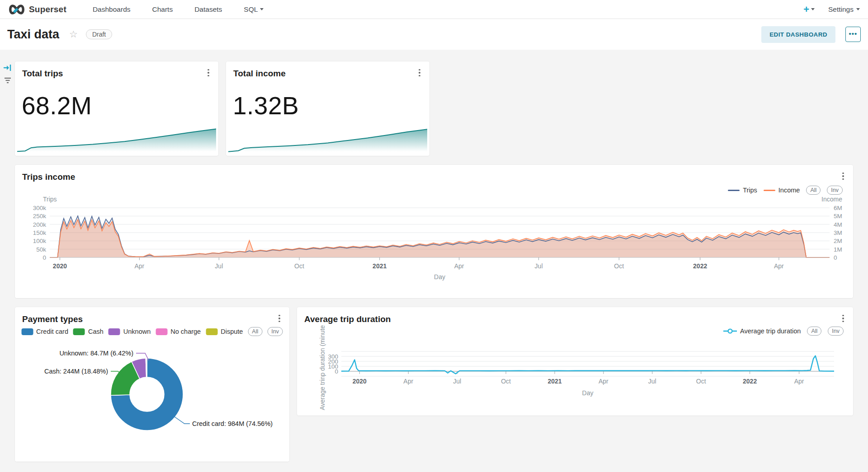 The height and width of the screenshot is (472, 868). Describe the element at coordinates (434, 34) in the screenshot. I see `dashboard-header: Taxi data ☆ Draft EDIT DASHBOARD •••` at that location.